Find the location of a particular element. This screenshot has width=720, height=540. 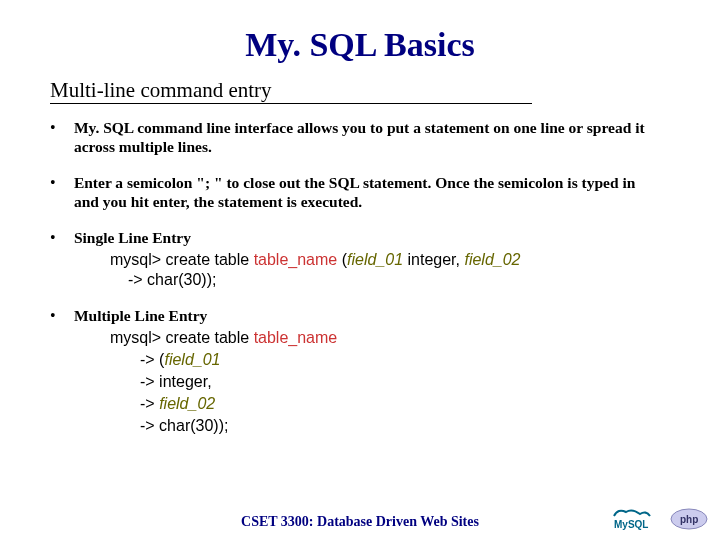

list-item: • Single Line Entry mysql> create table … is located at coordinates (360, 259).